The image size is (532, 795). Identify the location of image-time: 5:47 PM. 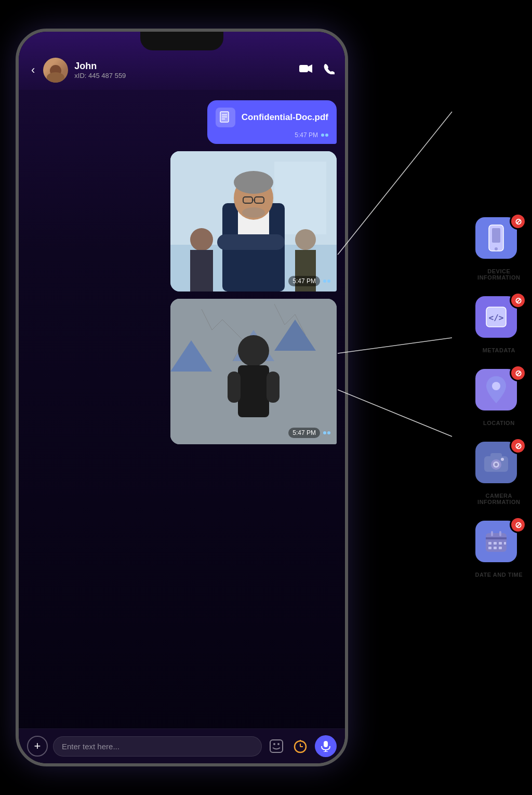
(304, 281).